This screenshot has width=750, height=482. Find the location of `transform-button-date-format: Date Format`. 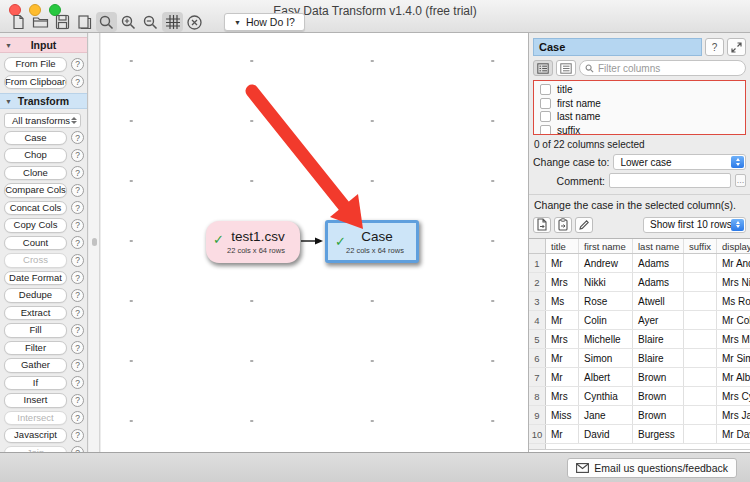

transform-button-date-format: Date Format is located at coordinates (36, 278).